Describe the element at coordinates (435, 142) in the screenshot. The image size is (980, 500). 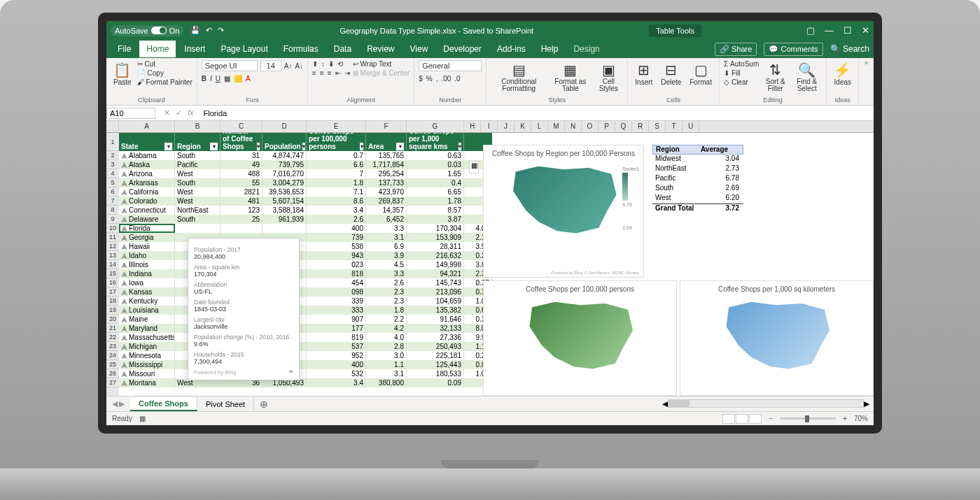
I see `header-per1000km: Coffee Shops per 1,000 square kms▾` at that location.